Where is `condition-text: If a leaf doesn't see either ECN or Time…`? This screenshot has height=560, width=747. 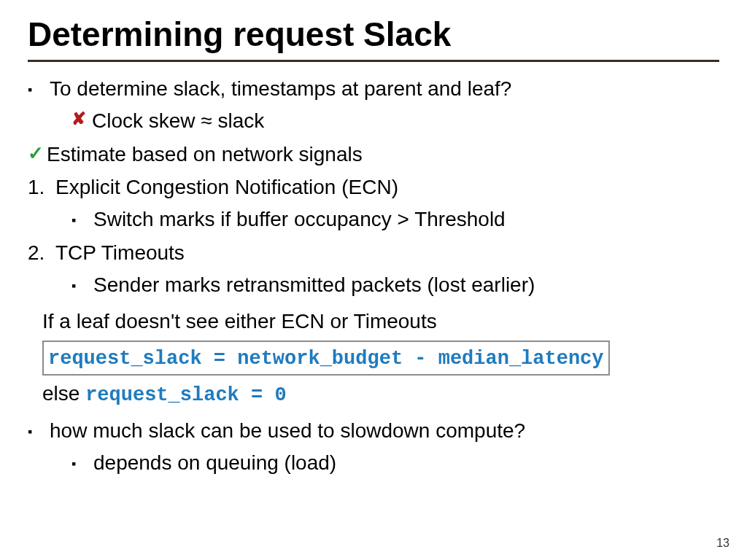 condition-text: If a leaf doesn't see either ECN or Time… is located at coordinates (239, 321).